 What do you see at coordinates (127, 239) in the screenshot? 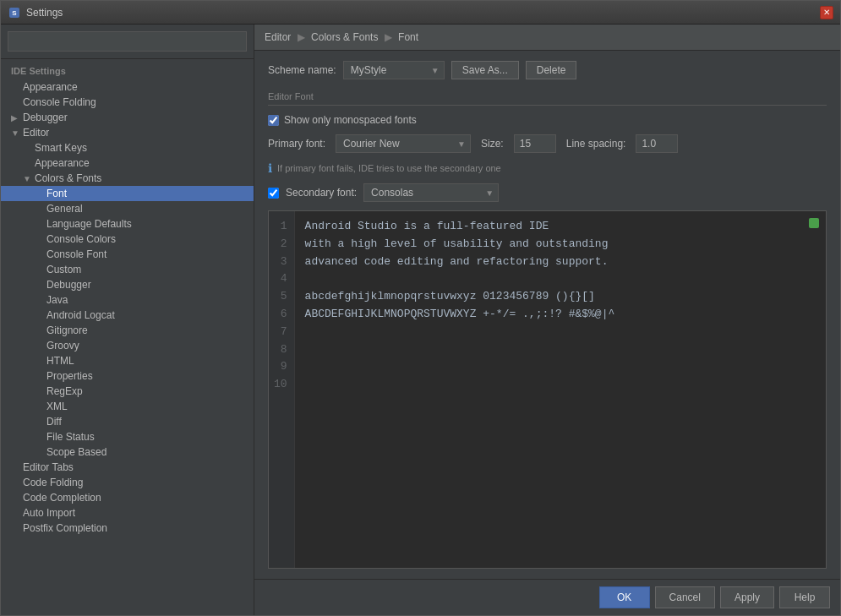
I see `sidebar-item-console-colors: Console Colors` at bounding box center [127, 239].